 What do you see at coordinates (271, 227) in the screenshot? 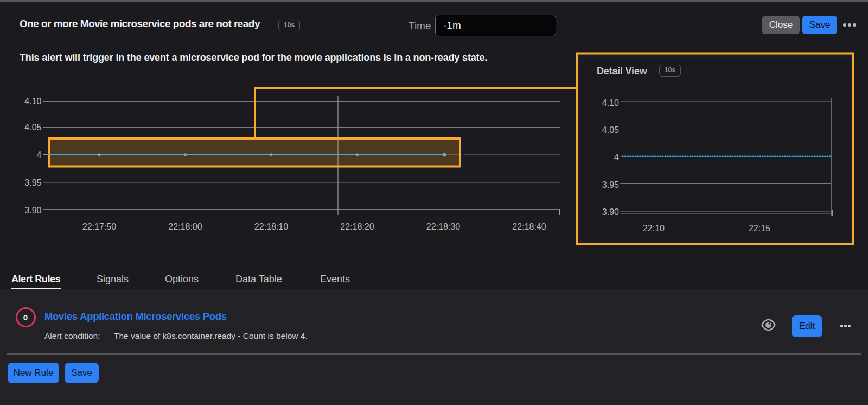
I see `svg-text: 22:18:10` at bounding box center [271, 227].